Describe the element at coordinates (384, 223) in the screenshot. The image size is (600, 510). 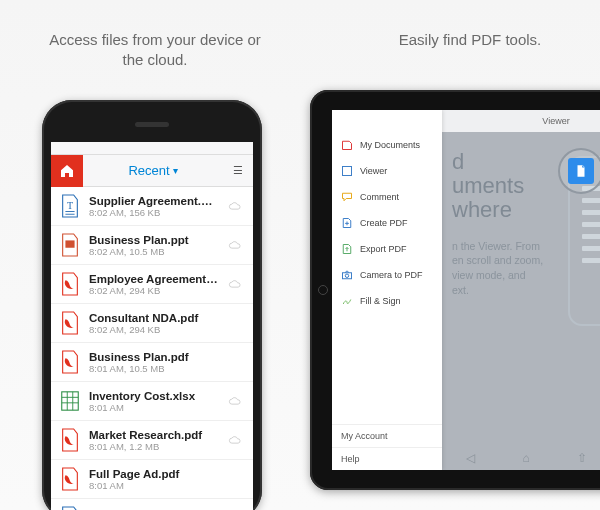
I see `sidebar-item-label: Create PDF` at that location.